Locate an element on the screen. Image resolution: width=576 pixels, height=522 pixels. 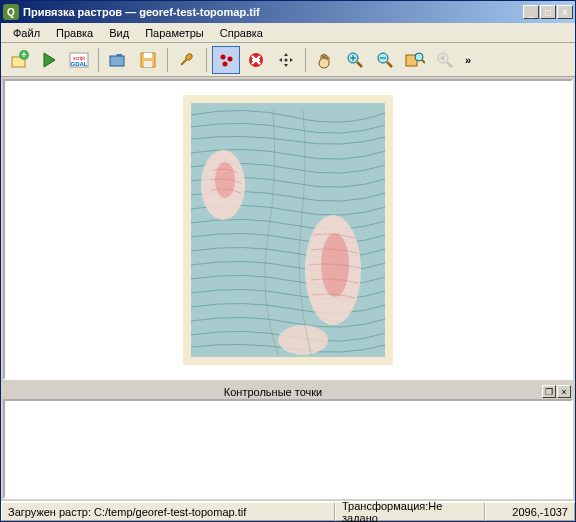
play-icon is located at coordinates (49, 60).